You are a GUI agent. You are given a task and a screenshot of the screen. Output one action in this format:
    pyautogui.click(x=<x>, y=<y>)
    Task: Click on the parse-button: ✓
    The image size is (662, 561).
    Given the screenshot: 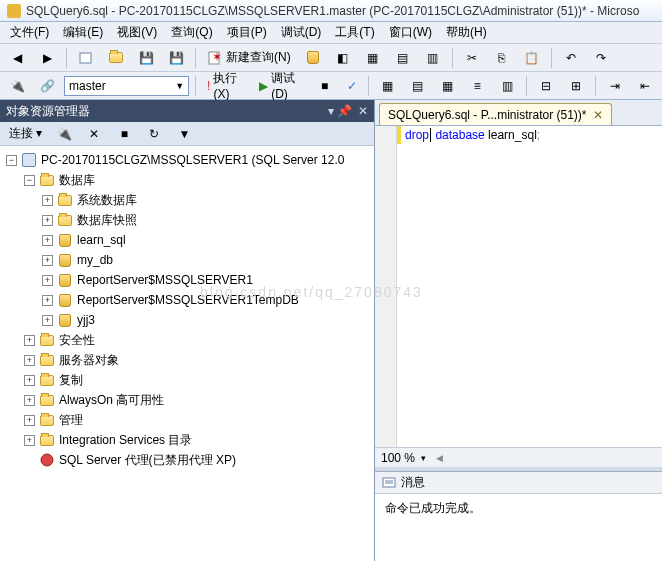 What is the action you would take?
    pyautogui.click(x=352, y=86)
    